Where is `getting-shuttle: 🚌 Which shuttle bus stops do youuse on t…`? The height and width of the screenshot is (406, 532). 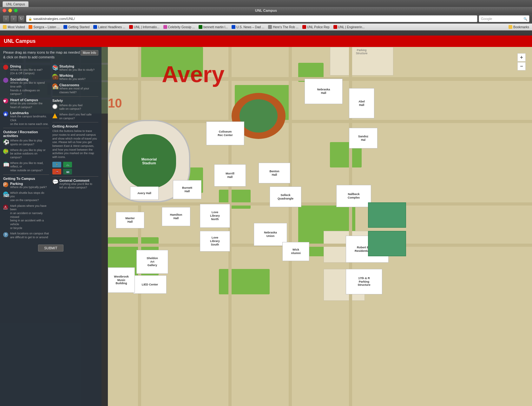 getting-shuttle: 🚌 Which shuttle bus stops do youuse on t… is located at coordinates (26, 197).